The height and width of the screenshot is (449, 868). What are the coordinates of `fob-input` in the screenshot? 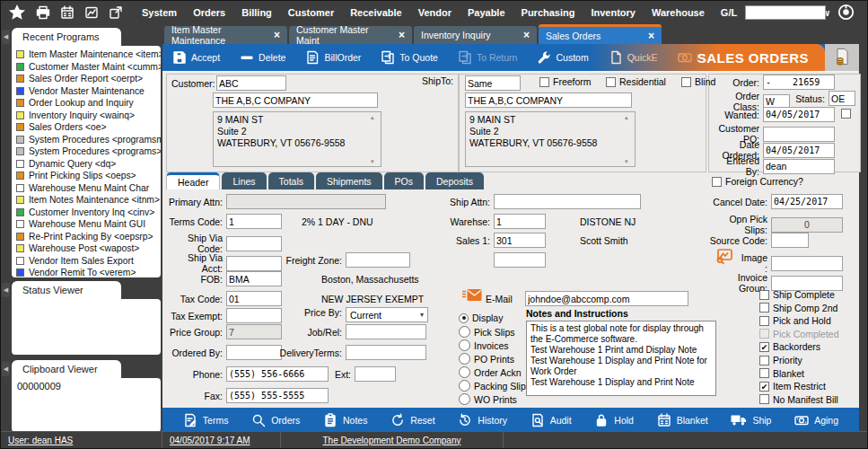 It's located at (254, 278).